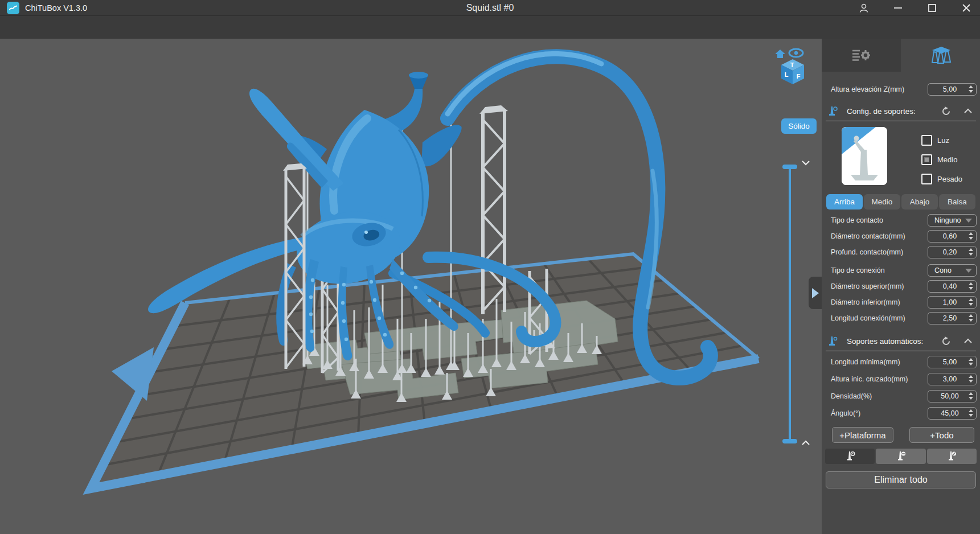  Describe the element at coordinates (833, 342) in the screenshot. I see `auto-supports-icon` at that location.